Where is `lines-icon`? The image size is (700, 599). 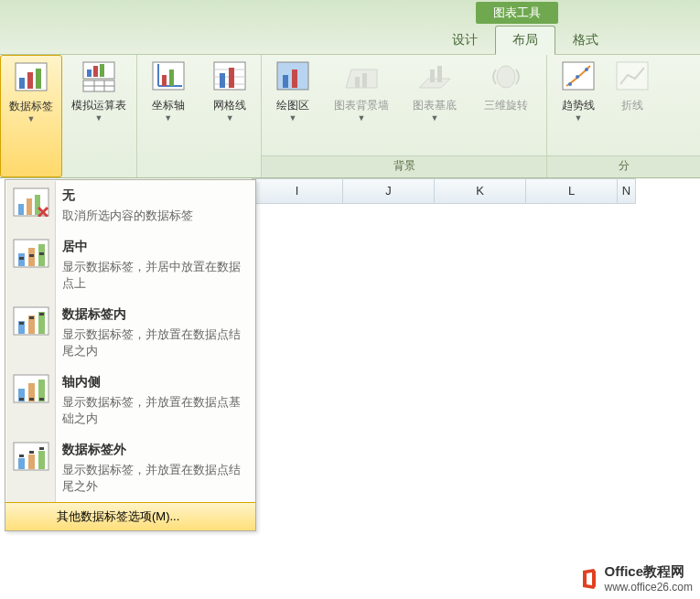 lines-icon is located at coordinates (632, 78).